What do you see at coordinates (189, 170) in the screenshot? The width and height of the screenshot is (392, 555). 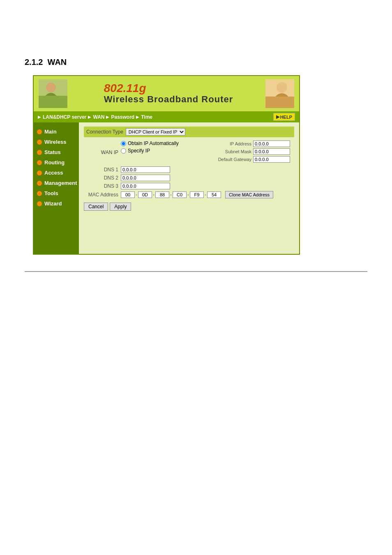 I see `dns1-row: DNS 1` at bounding box center [189, 170].